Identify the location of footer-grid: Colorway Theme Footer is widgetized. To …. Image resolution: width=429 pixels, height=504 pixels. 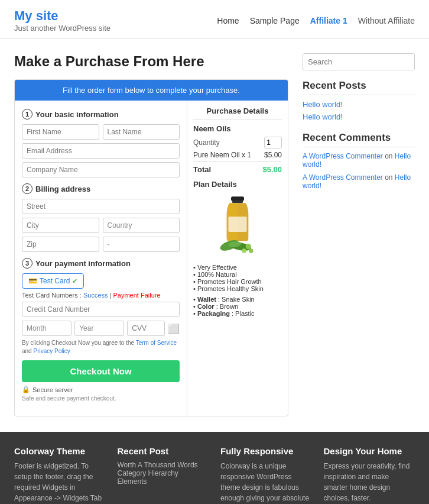
(214, 475).